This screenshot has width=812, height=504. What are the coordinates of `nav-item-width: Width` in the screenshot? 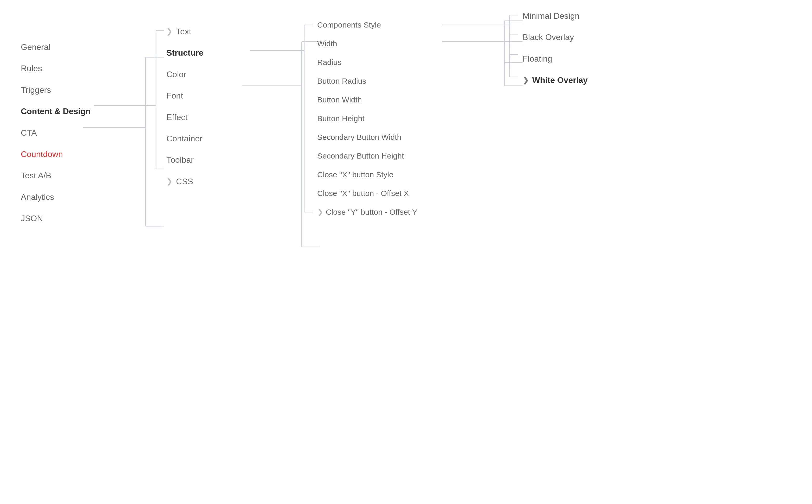 It's located at (367, 44).